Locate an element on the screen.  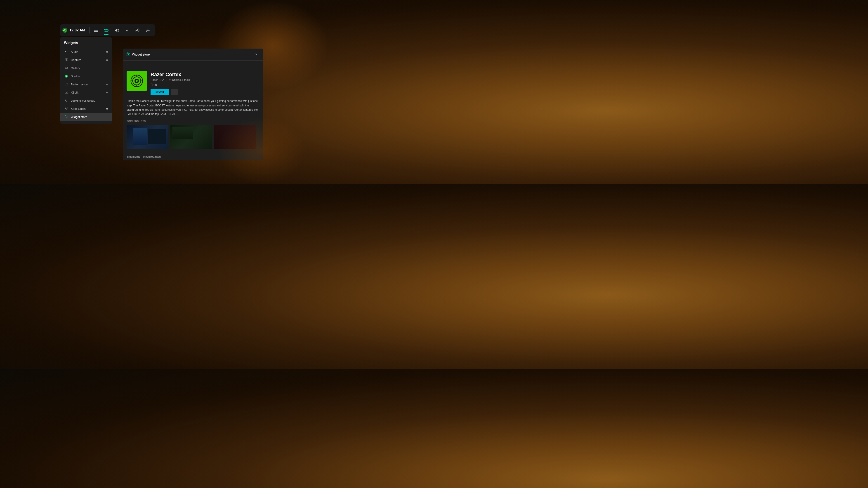
gallery-label: Gallery is located at coordinates (75, 68).